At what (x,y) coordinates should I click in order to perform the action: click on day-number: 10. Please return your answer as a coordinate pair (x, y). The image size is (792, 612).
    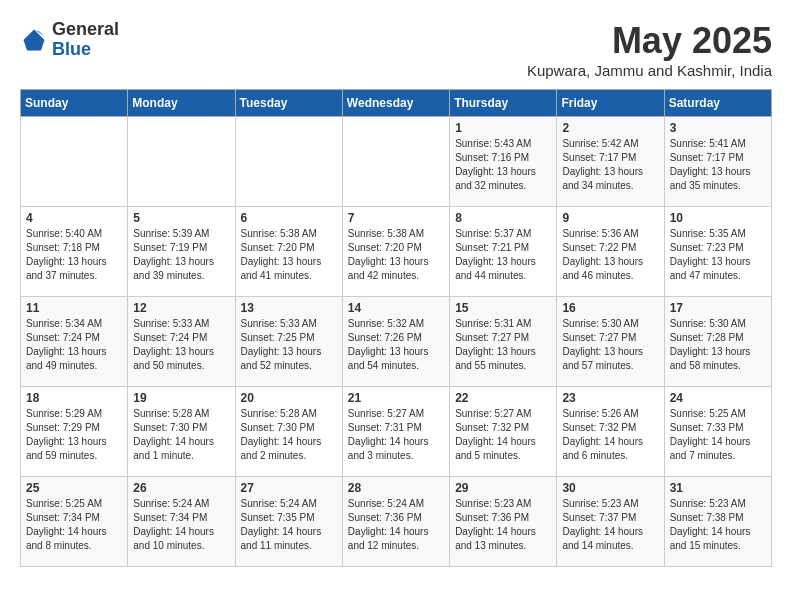
    Looking at the image, I should click on (718, 218).